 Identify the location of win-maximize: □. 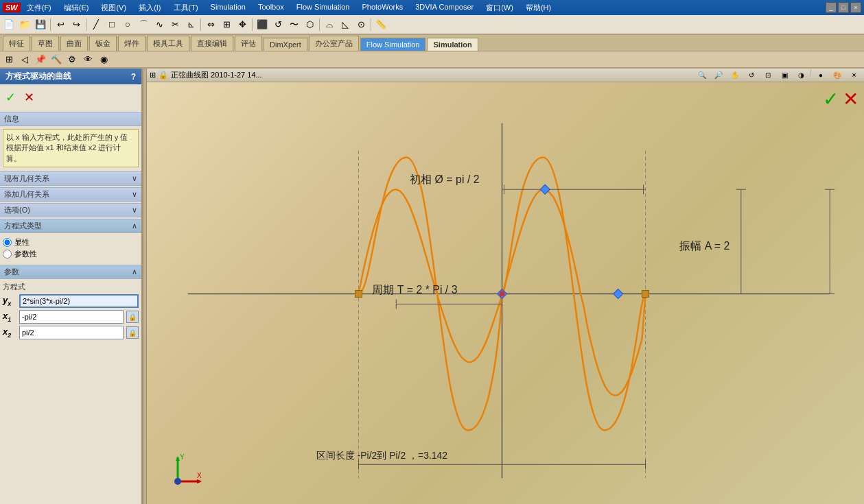
(843, 8).